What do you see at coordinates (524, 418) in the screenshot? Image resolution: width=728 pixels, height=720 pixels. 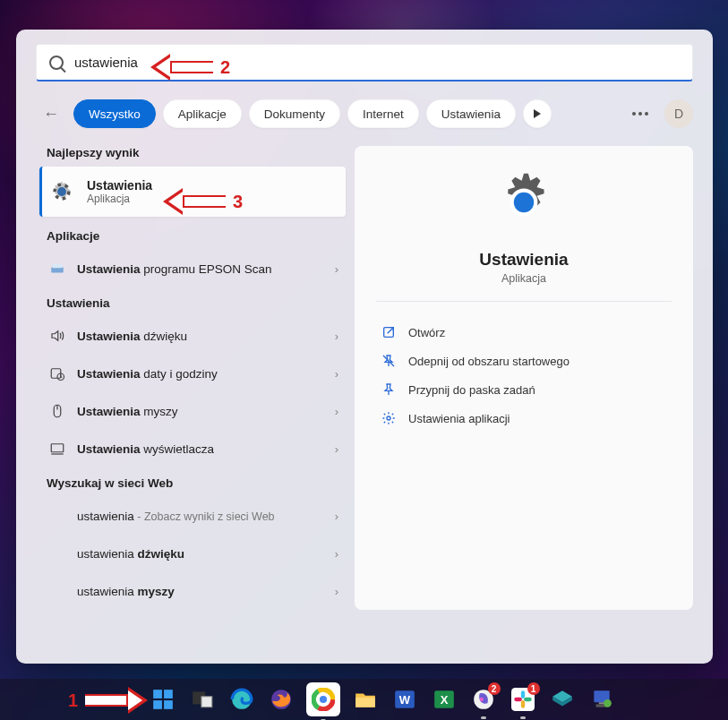 I see `action-app-settings: Ustawienia aplikacji` at bounding box center [524, 418].